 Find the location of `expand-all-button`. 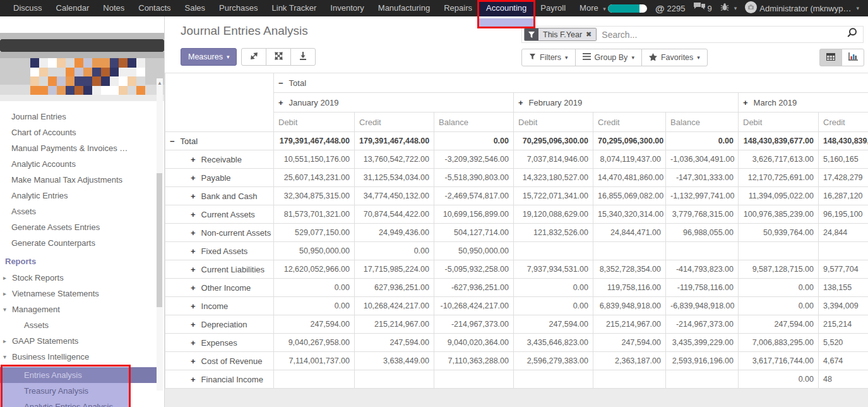

expand-all-button is located at coordinates (254, 57).